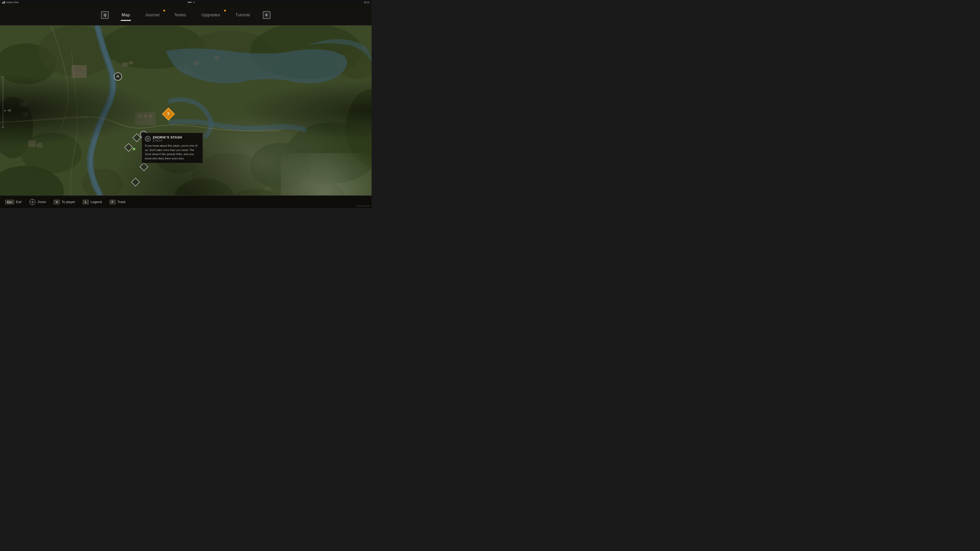 Image resolution: width=980 pixels, height=551 pixels. Describe the element at coordinates (186, 2) in the screenshot. I see `top-bar: Lesser Zone 20:12` at that location.